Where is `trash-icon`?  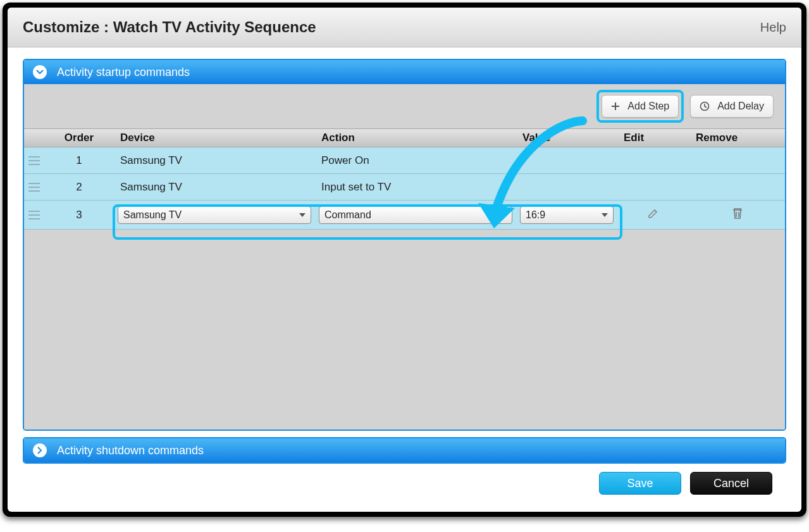 trash-icon is located at coordinates (738, 215).